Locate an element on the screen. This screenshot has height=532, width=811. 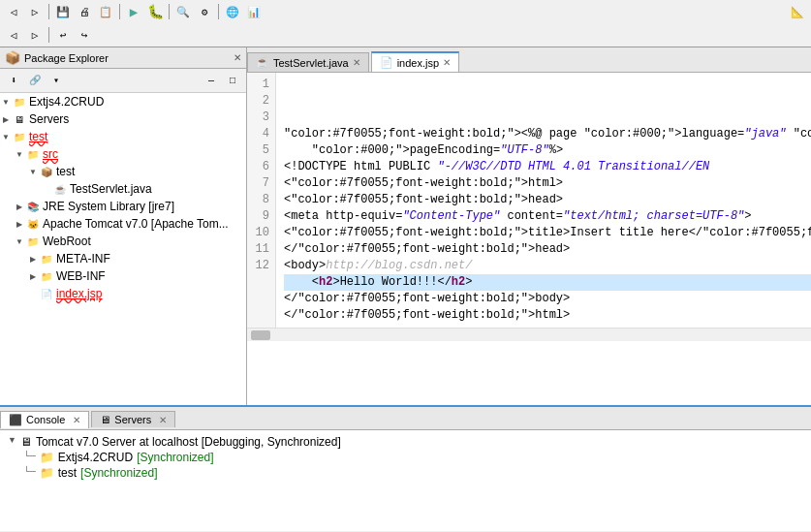
sidebar-link-btn: 🔗 is located at coordinates (35, 80).